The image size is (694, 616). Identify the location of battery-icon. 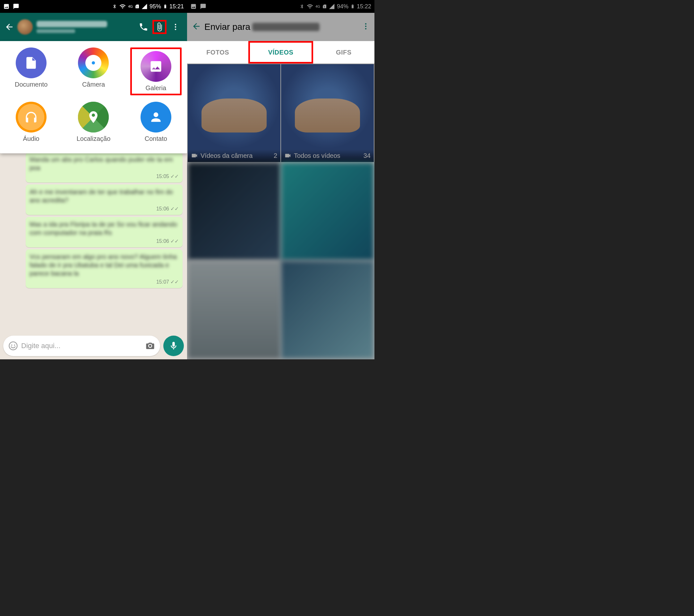
(352, 6).